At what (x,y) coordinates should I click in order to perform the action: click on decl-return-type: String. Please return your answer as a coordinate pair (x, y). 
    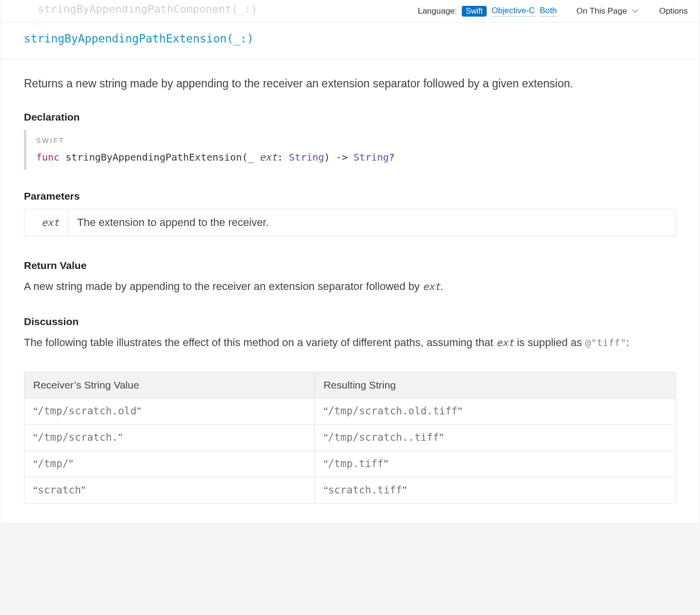
    Looking at the image, I should click on (371, 157).